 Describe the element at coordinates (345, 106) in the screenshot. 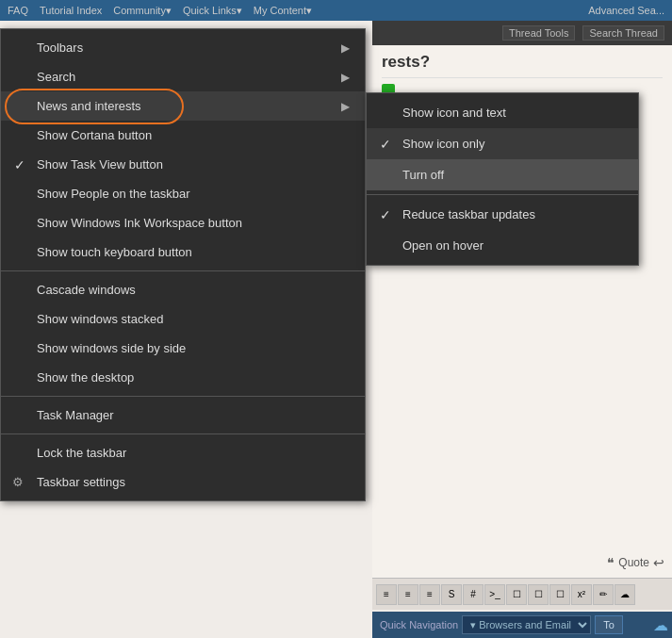

I see `arrow-icon-news: ▶` at that location.